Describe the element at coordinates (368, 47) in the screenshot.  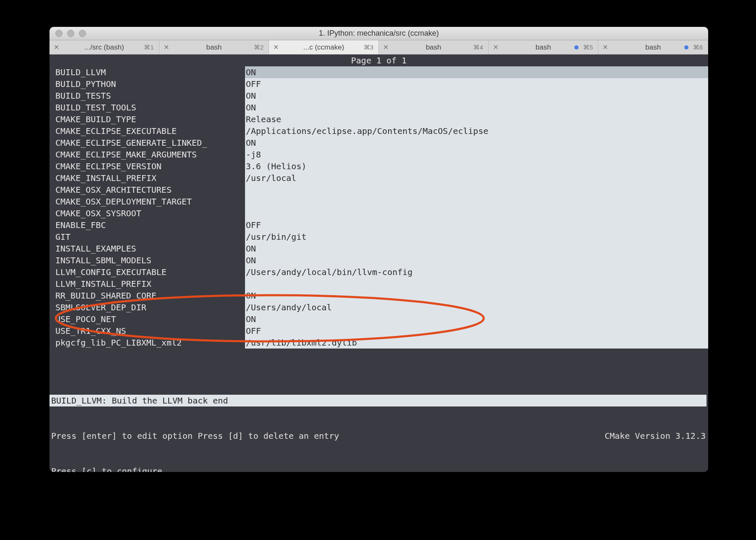
I see `tab-shortcut: ⌘3` at that location.